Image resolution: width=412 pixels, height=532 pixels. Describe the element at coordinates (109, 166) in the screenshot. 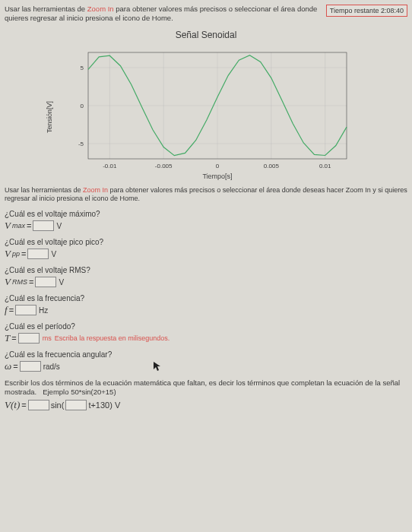

I see `svg-text: -0.01` at that location.